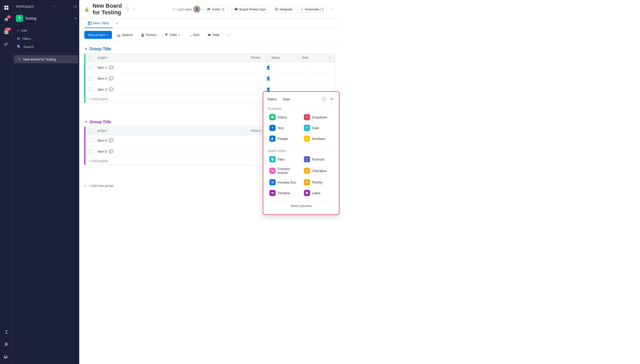  Describe the element at coordinates (218, 9) in the screenshot. I see `invite-label: Invite / 1` at that location.